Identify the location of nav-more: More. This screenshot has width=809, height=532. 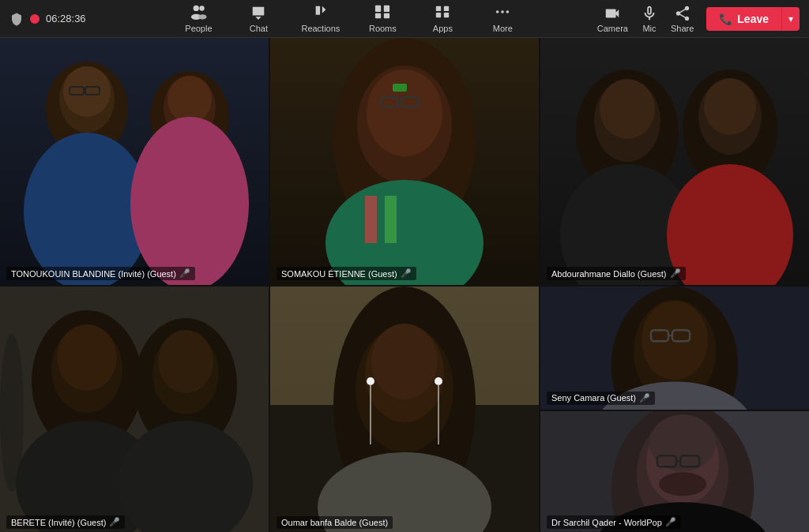
(502, 19).